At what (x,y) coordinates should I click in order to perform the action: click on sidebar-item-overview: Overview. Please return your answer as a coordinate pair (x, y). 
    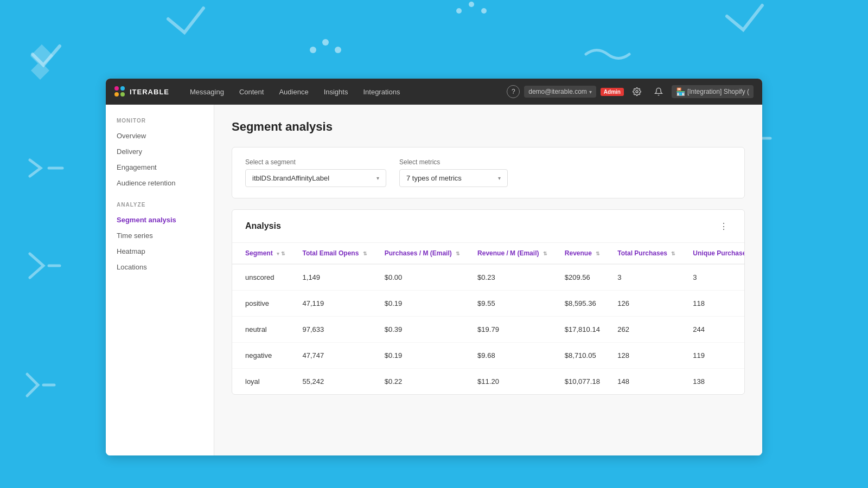
    Looking at the image, I should click on (159, 136).